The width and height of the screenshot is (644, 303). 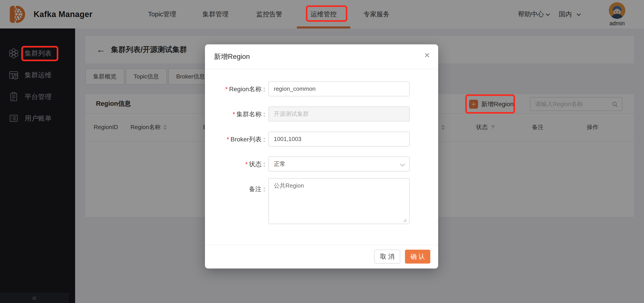 What do you see at coordinates (339, 164) in the screenshot?
I see `status-select: 正常` at bounding box center [339, 164].